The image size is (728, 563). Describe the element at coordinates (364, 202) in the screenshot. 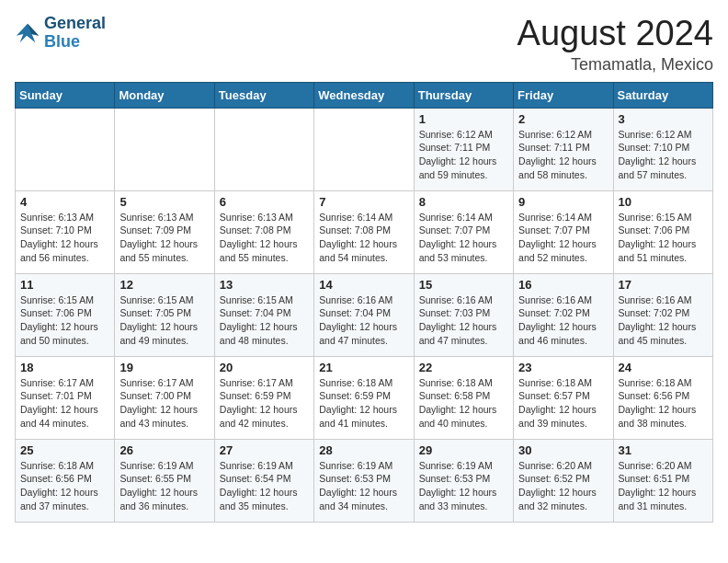

I see `day-number: 7` at that location.